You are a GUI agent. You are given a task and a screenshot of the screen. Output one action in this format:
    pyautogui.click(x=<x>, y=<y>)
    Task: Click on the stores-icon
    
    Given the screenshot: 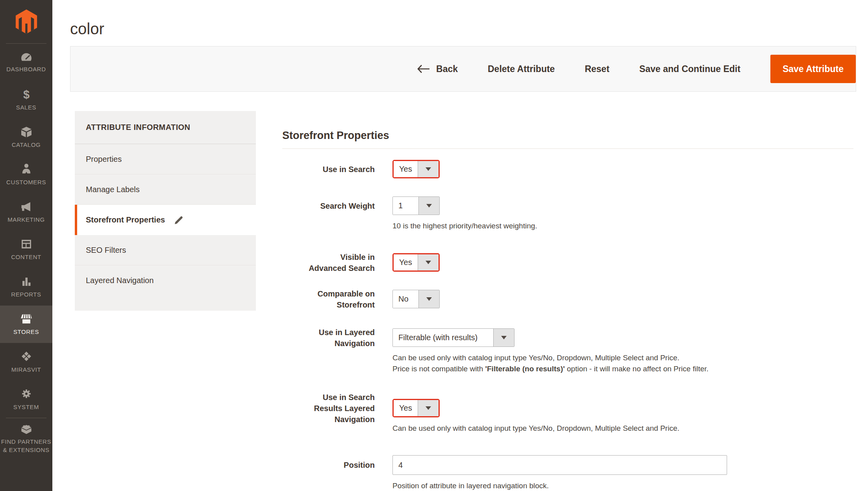 What is the action you would take?
    pyautogui.click(x=26, y=319)
    